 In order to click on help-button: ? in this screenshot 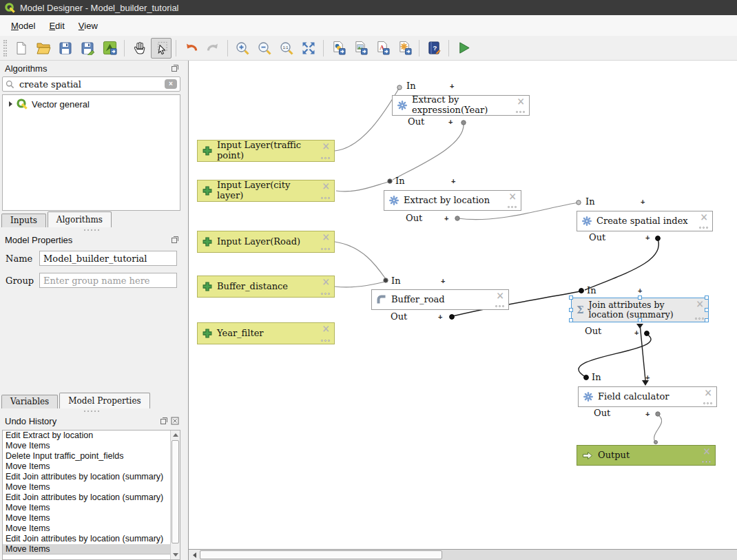, I will do `click(434, 48)`.